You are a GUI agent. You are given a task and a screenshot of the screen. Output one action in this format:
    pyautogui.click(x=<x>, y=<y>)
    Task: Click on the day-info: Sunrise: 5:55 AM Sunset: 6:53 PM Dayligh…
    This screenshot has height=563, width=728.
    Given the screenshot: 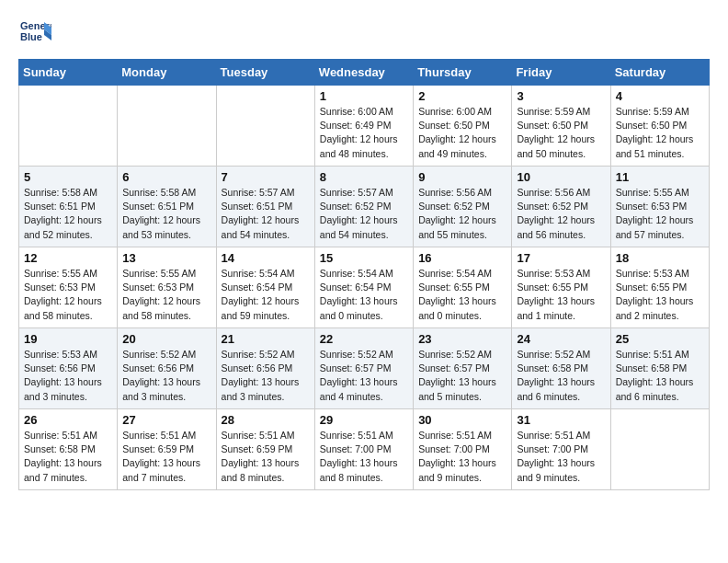 What is the action you would take?
    pyautogui.click(x=68, y=294)
    